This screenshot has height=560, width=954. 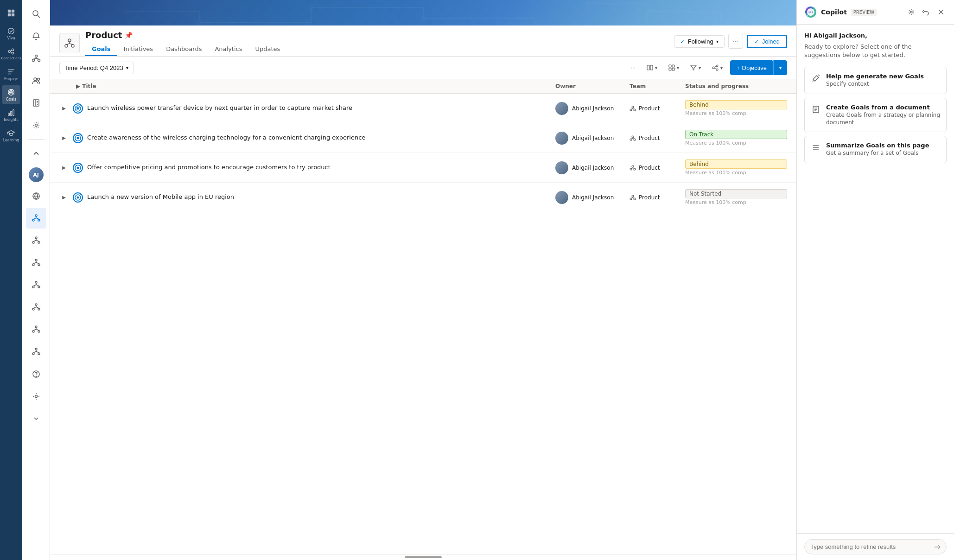 I want to click on nav-waffle, so click(x=11, y=13).